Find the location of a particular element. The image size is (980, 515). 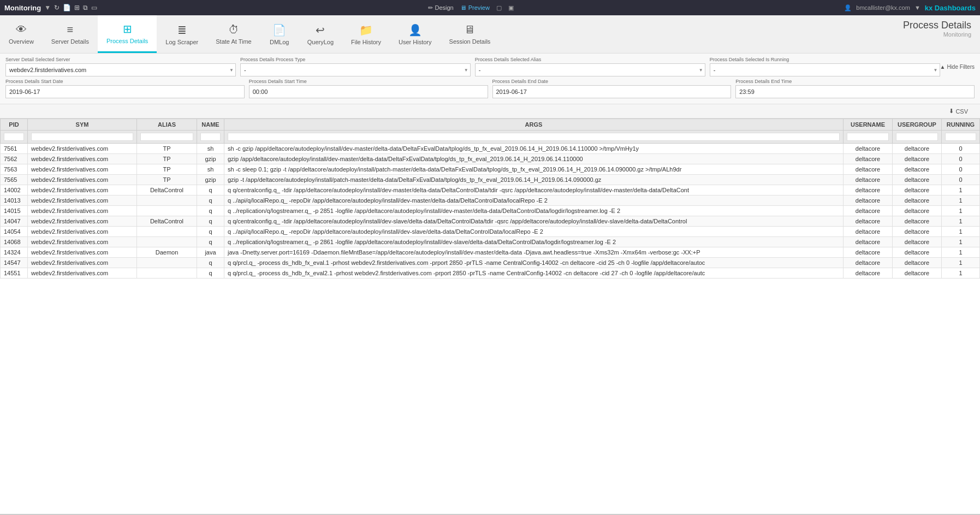

cell-pid: 14002 is located at coordinates (14, 190).